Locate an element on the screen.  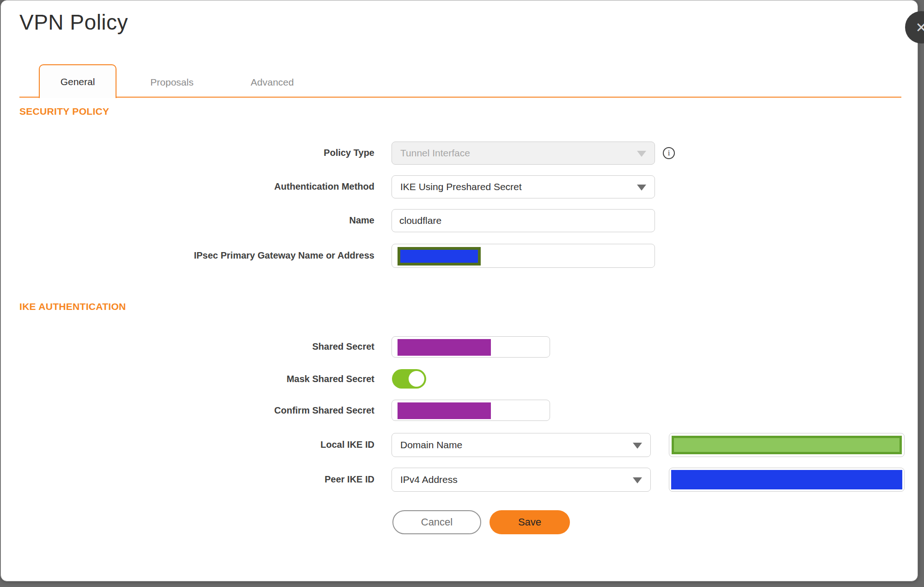
local-ike-id-redaction-block is located at coordinates (787, 445).